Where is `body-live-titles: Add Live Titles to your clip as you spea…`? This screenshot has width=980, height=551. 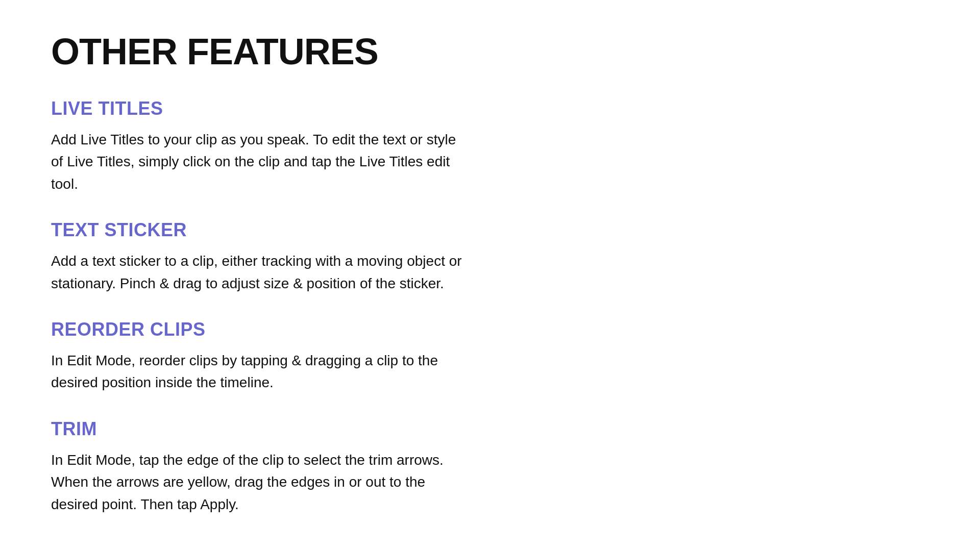
body-live-titles: Add Live Titles to your clip as you spea… is located at coordinates (260, 162).